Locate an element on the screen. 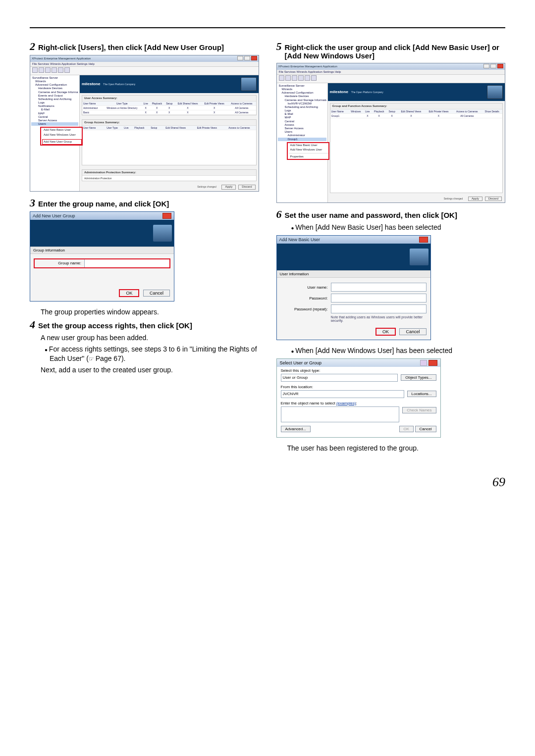 The height and width of the screenshot is (756, 535). object-type-value: User or Group is located at coordinates (340, 378).